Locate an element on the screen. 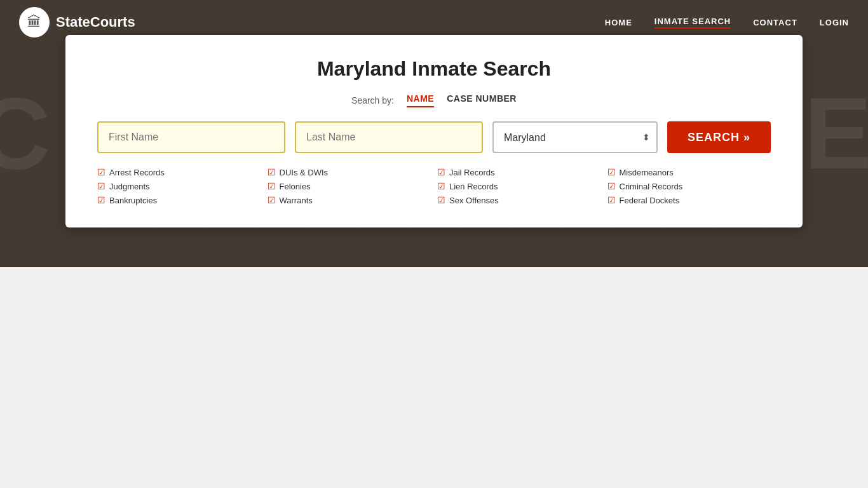 Image resolution: width=868 pixels, height=488 pixels. checkbox-arrest-records: ☑ Arrest Records is located at coordinates (179, 172).